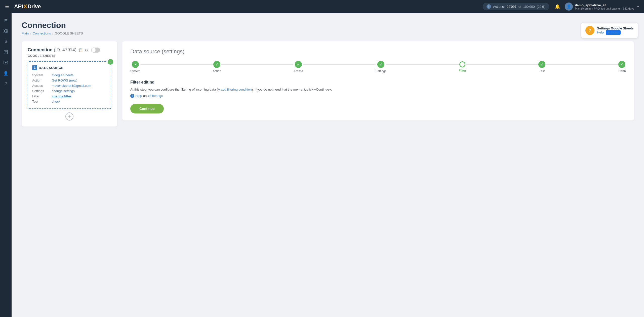 The image size is (644, 317). What do you see at coordinates (378, 52) in the screenshot?
I see `datasource-card-title: Data source (settings)` at bounding box center [378, 52].